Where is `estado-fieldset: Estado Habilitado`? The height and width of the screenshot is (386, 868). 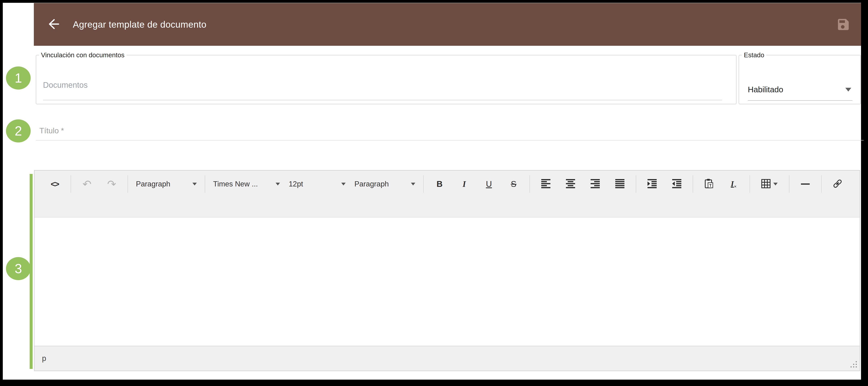
estado-fieldset: Estado Habilitado is located at coordinates (800, 78).